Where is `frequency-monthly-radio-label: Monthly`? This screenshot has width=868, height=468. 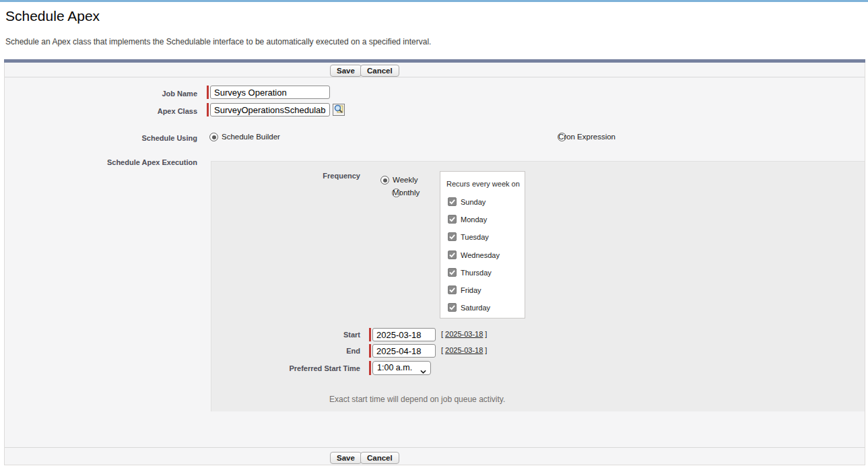
frequency-monthly-radio-label: Monthly is located at coordinates (406, 193).